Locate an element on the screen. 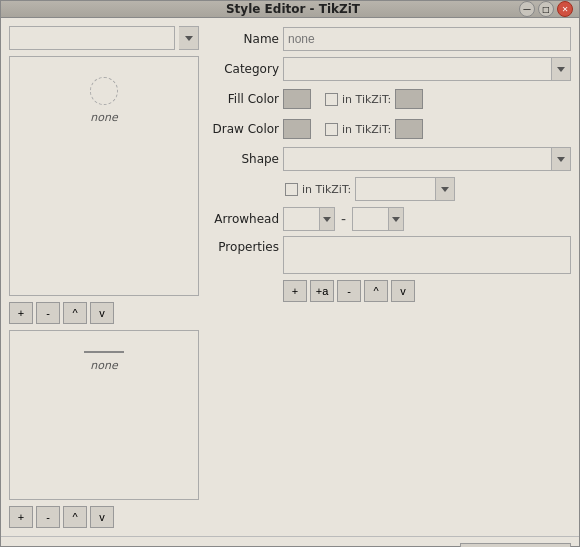  minimize-icon: — is located at coordinates (527, 10).